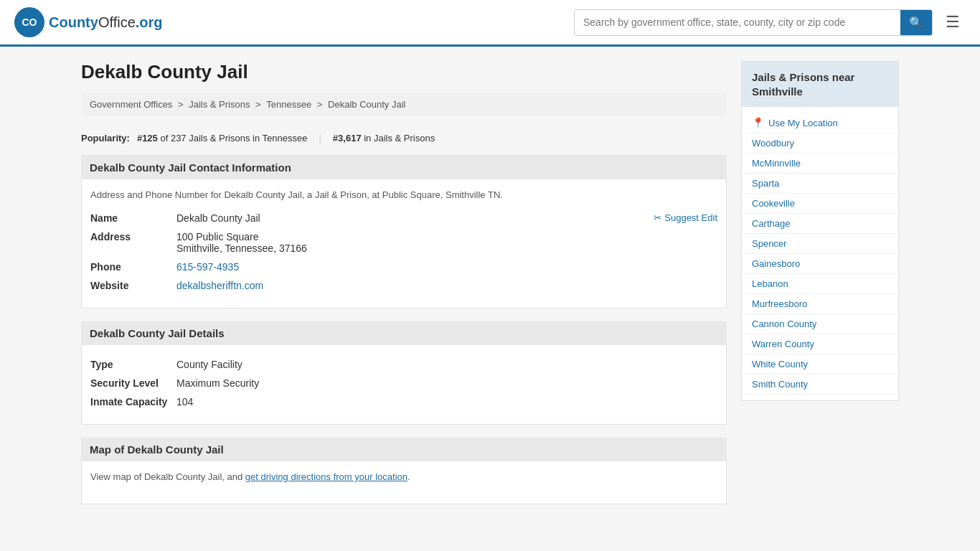 This screenshot has width=980, height=551. Describe the element at coordinates (820, 85) in the screenshot. I see `sidebar-card-header: Jails & Prisons near Smithville` at that location.